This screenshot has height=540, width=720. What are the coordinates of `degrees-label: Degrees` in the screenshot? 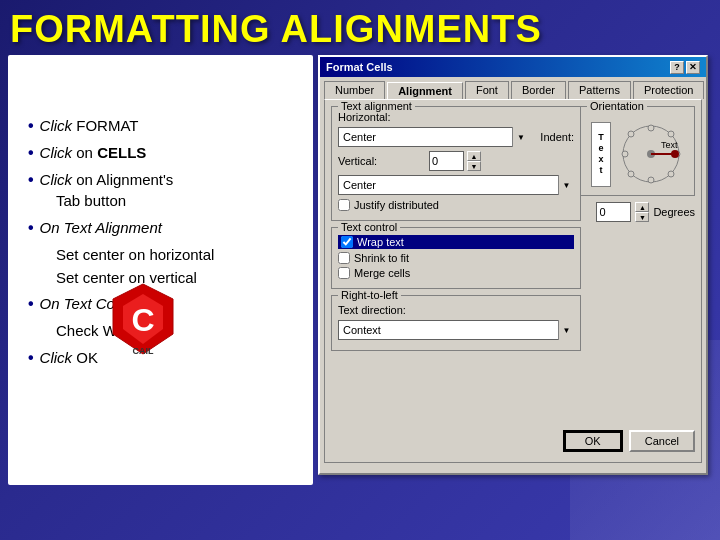 It's located at (674, 212).